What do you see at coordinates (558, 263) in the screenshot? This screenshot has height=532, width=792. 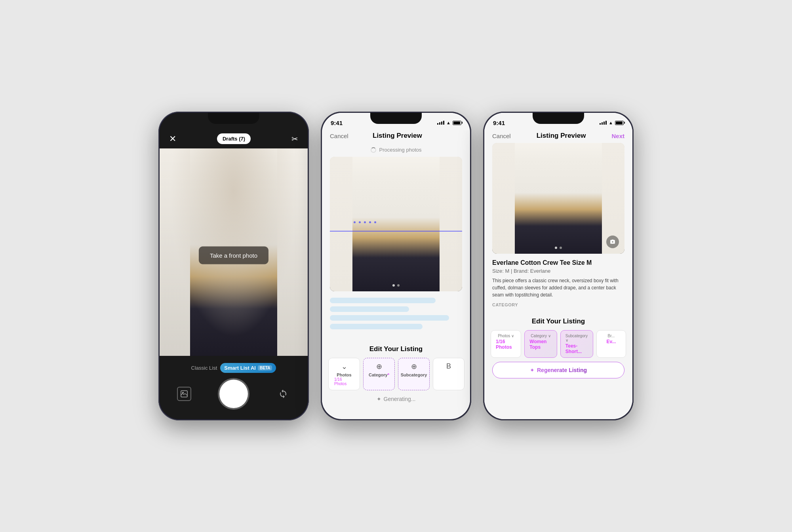 I see `listing-title: Everlane Cotton Crew Tee Size M` at bounding box center [558, 263].